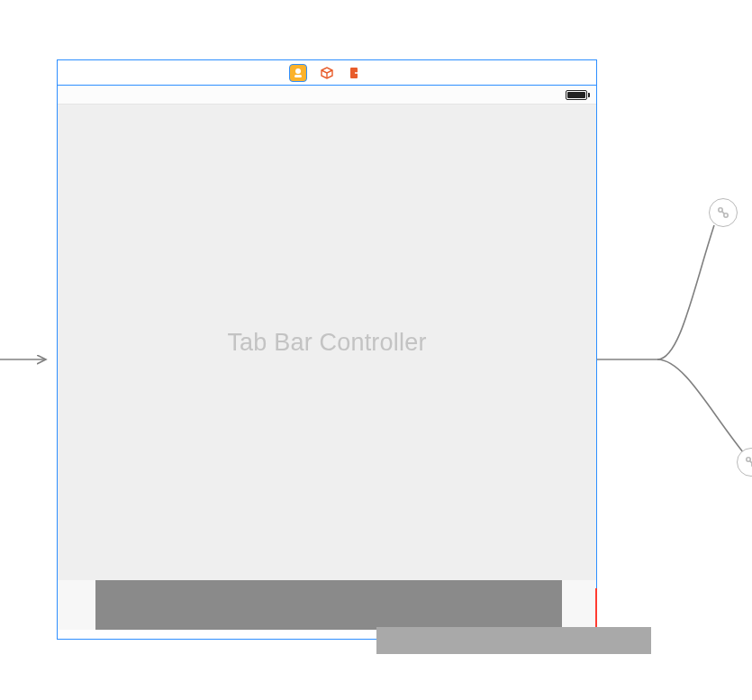  What do you see at coordinates (329, 605) in the screenshot?
I see `tab-bar-items-region` at bounding box center [329, 605].